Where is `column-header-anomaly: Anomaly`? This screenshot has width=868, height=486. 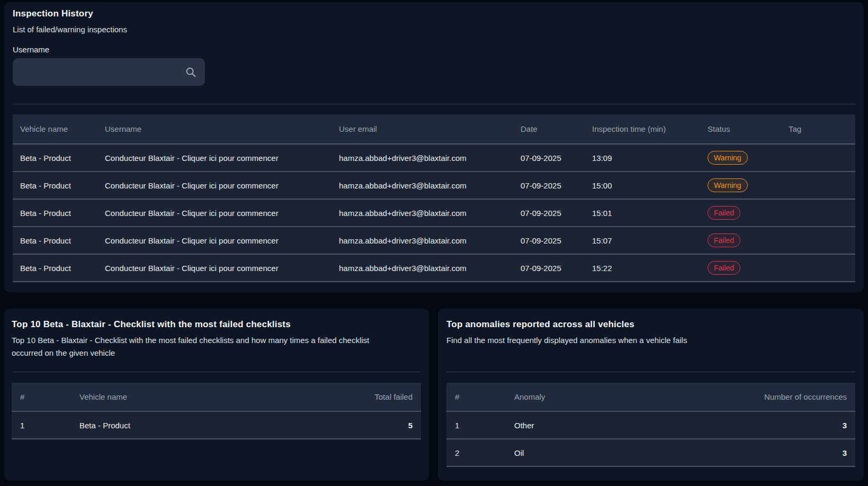
column-header-anomaly: Anomaly is located at coordinates (629, 397).